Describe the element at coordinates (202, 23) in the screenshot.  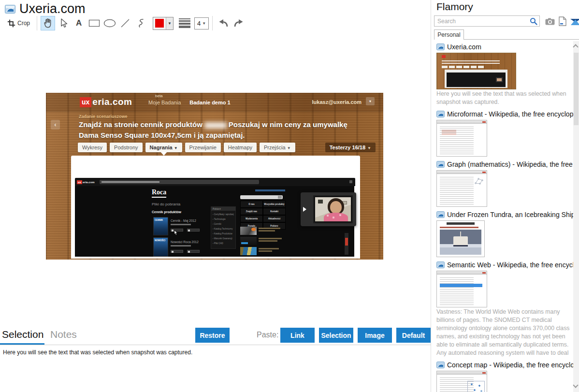
I see `thickness-select: 4 ▼` at that location.